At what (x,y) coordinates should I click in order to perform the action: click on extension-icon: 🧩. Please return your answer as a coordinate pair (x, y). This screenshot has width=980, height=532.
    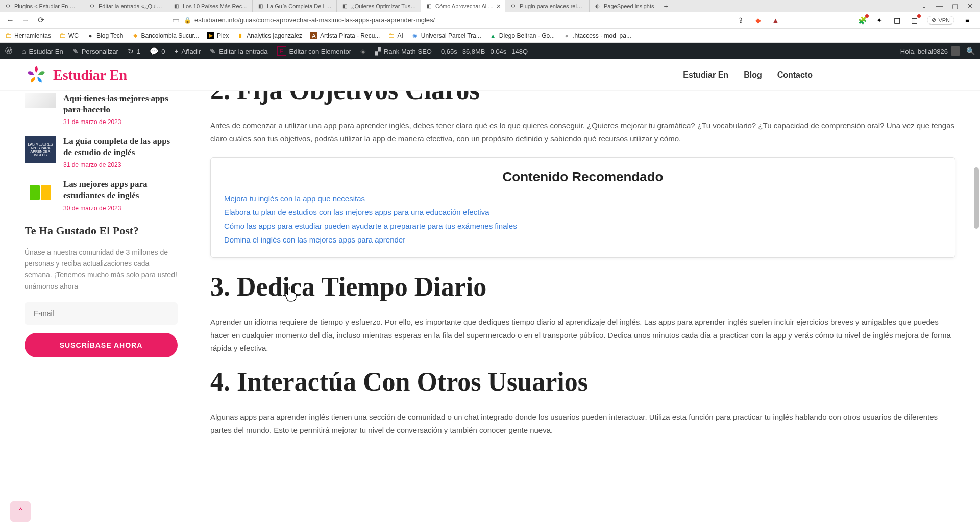
    Looking at the image, I should click on (862, 20).